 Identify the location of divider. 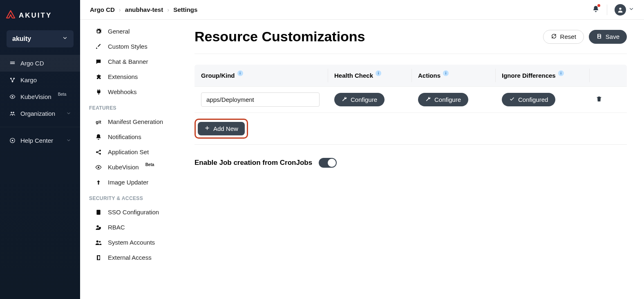
(607, 10).